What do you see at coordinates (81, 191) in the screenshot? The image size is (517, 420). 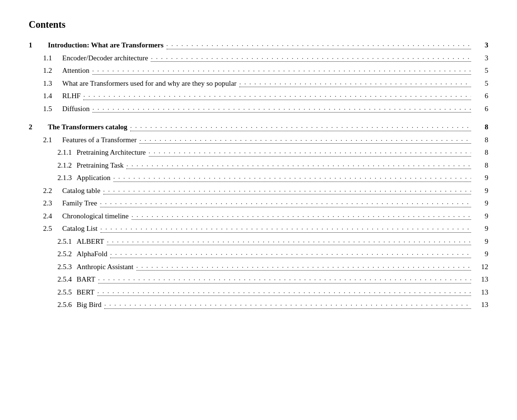 I see `section-2-2-label: Catalog table` at bounding box center [81, 191].